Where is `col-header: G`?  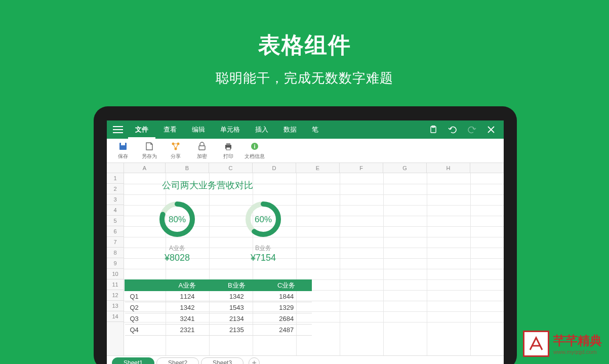 col-header: G is located at coordinates (405, 168).